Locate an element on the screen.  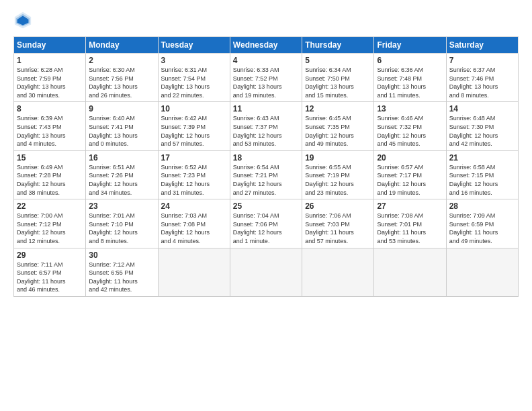
day-info: Sunrise: 6:36 AM Sunset: 7:48 PM Dayligh… is located at coordinates (410, 83).